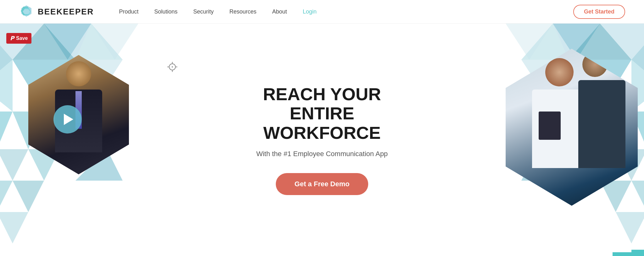 The image size is (644, 256). Describe the element at coordinates (68, 119) in the screenshot. I see `play-button` at that location.